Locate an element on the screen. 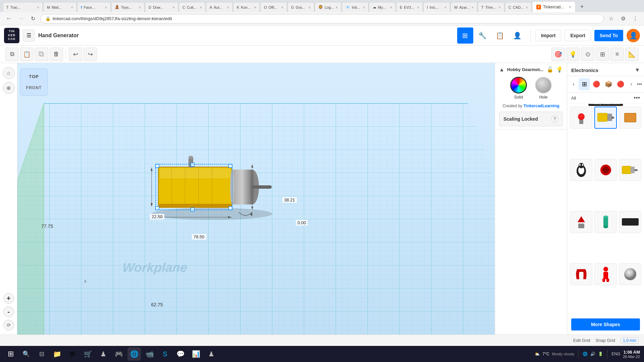 This screenshot has height=362, width=644. light-button: 💡 is located at coordinates (573, 54).